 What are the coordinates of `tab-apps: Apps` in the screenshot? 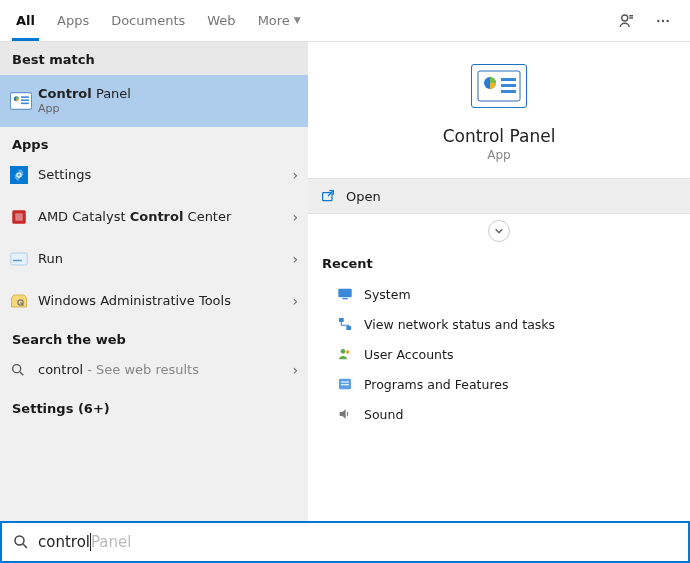 It's located at (73, 20).